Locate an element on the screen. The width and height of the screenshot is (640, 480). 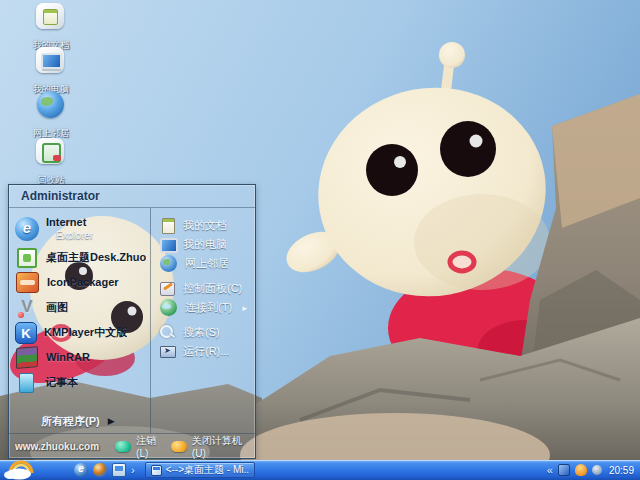
paint-icon is located at coordinates (27, 308).